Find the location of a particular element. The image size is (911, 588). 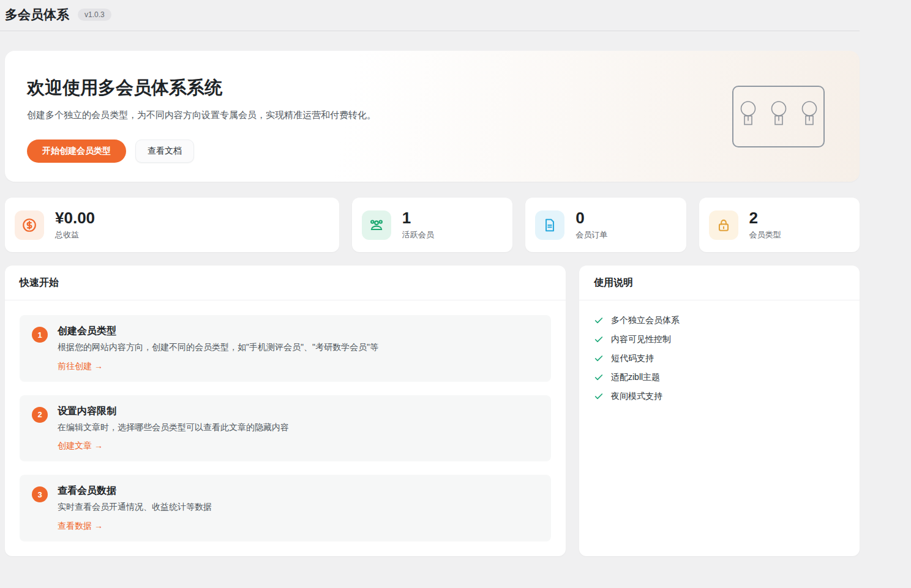

stats-row: ¥0.00 总收益 1 活跃会员 is located at coordinates (432, 225).